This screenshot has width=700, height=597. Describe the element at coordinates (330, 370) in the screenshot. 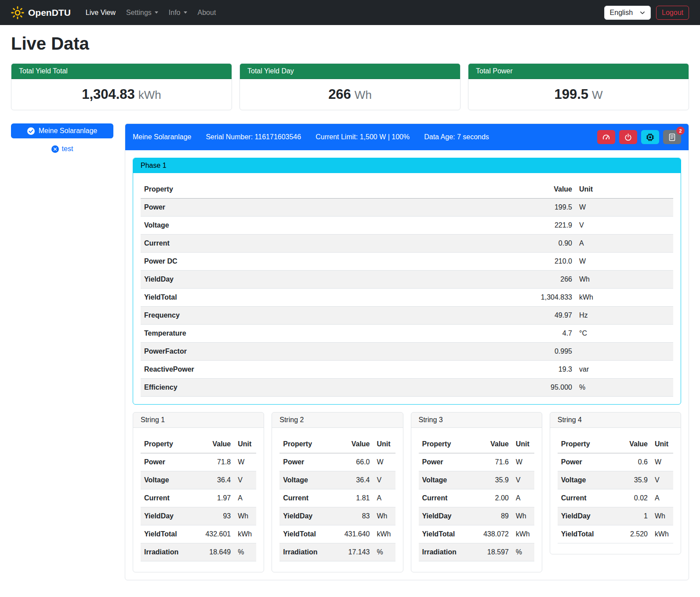

I see `property-cell: ReactivePower` at that location.